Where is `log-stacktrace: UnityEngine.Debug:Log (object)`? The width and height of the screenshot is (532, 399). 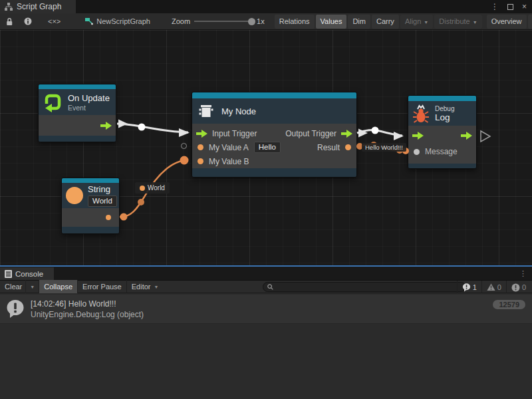
log-stacktrace: UnityEngine.Debug:Log (object) is located at coordinates (87, 315).